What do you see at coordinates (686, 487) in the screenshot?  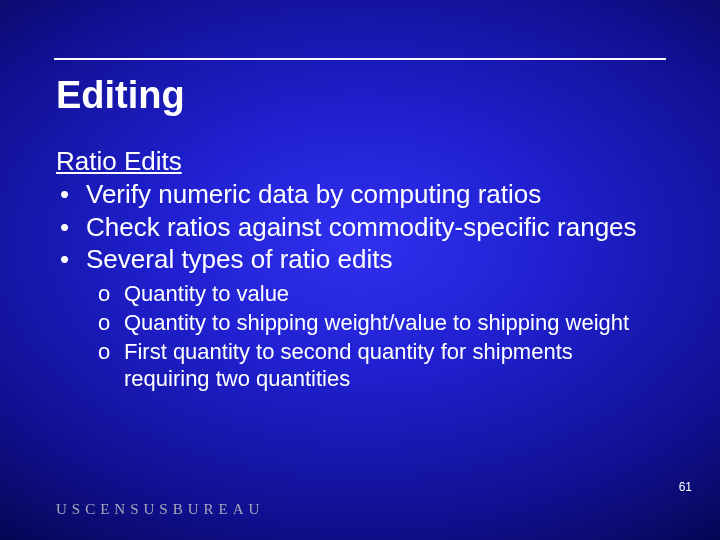 I see `page-number: 61` at bounding box center [686, 487].